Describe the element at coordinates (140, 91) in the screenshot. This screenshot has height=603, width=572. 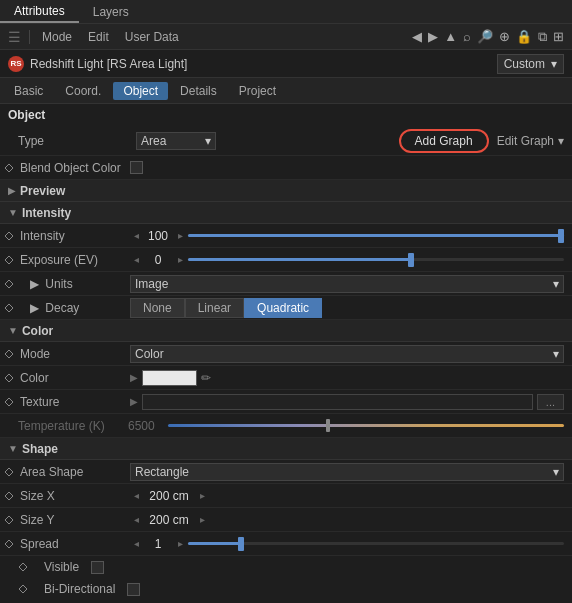
I see `tab-object: Object` at that location.